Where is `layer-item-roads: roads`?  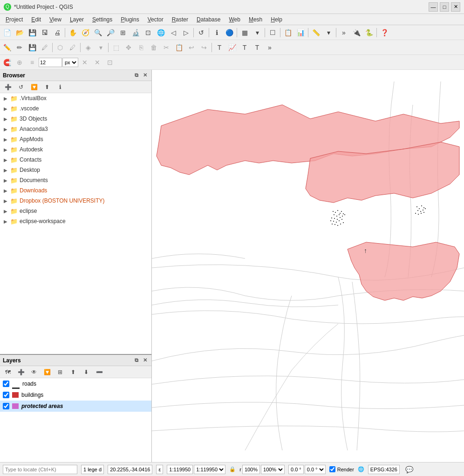
layer-item-roads: roads is located at coordinates (75, 384).